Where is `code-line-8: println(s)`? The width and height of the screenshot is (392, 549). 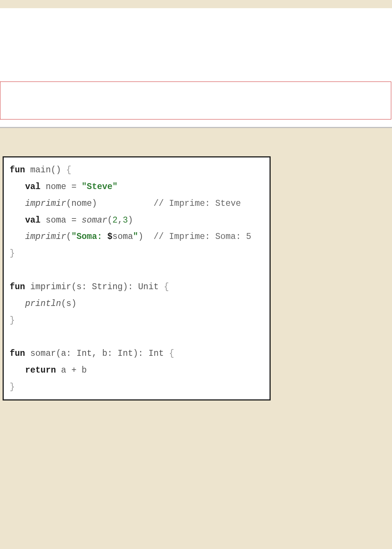 code-line-8: println(s) is located at coordinates (51, 304).